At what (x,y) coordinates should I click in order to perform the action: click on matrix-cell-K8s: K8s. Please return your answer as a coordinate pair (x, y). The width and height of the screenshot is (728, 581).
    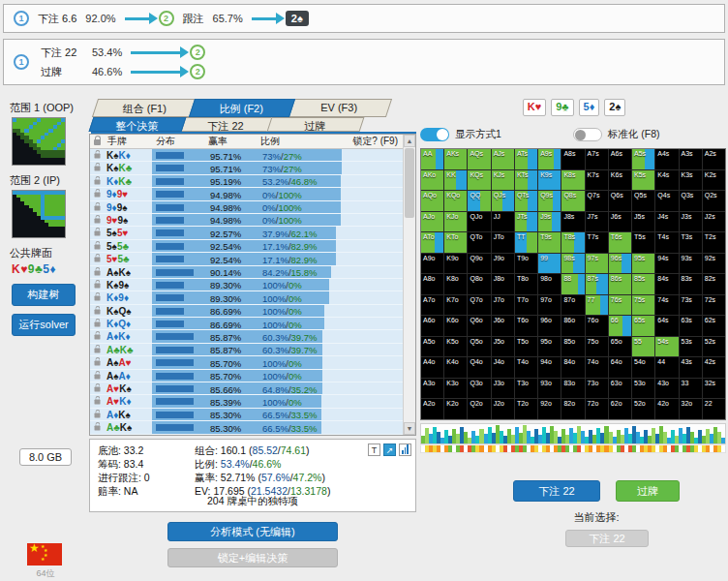
    Looking at the image, I should click on (573, 180).